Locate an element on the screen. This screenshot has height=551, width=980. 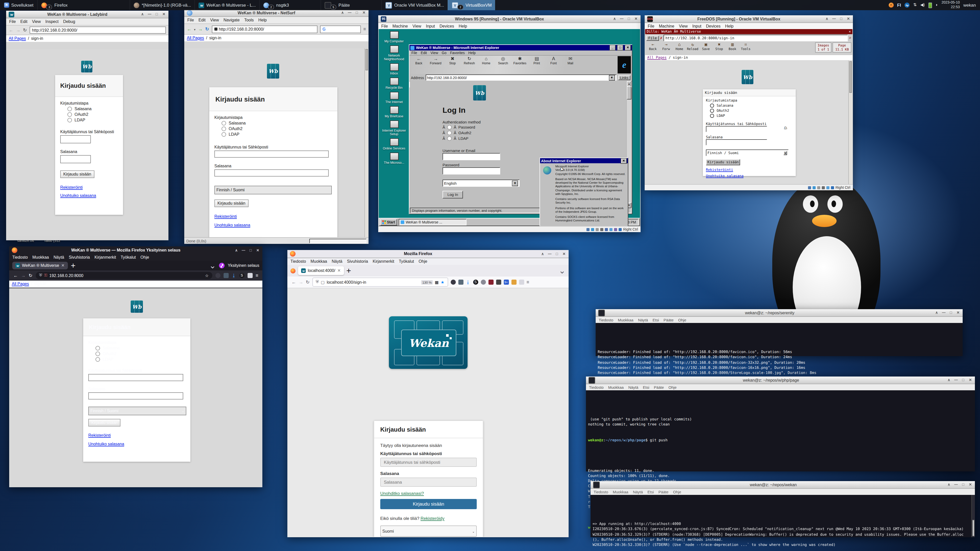
forgot-password-link: Unohtuiko salasana is located at coordinates (107, 444).